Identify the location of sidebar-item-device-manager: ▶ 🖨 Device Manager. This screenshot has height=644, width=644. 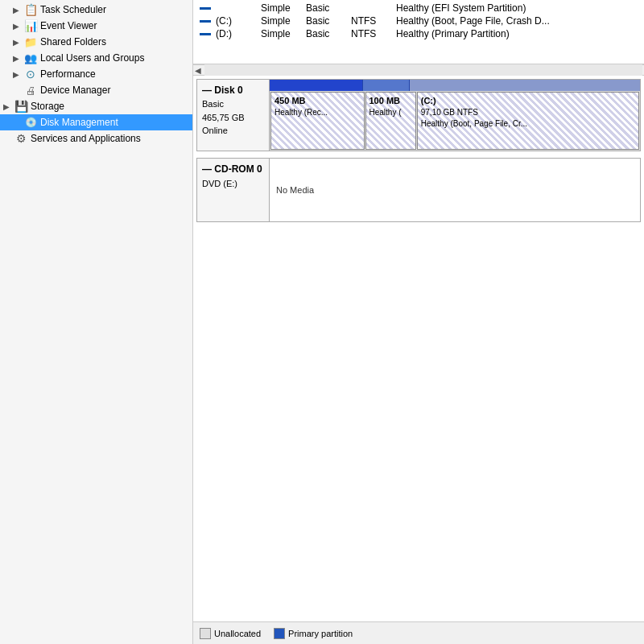
(97, 90).